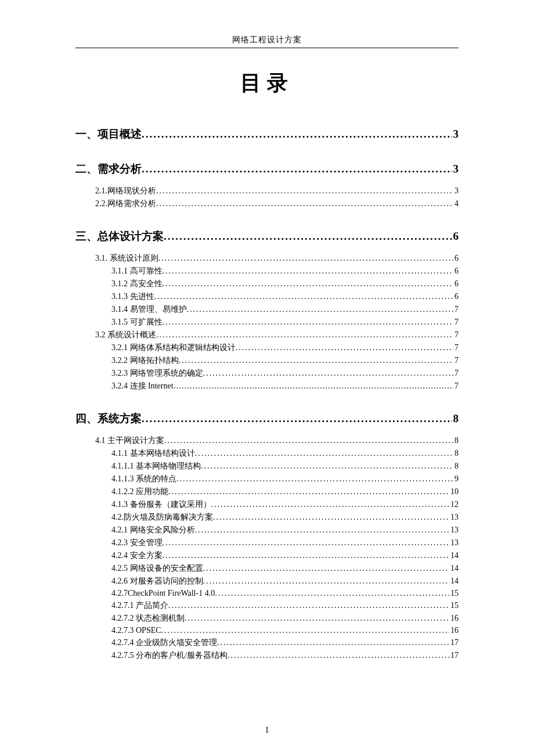  I want to click on page-header: 网络工程设计方案, so click(267, 42).